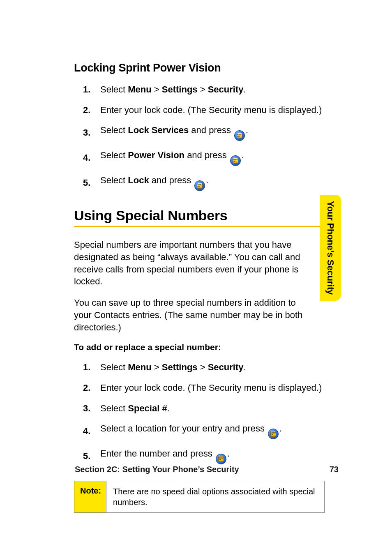 The image size is (392, 549). I want to click on step-b-5: 5. Enter the number and press MENU OK., so click(204, 456).